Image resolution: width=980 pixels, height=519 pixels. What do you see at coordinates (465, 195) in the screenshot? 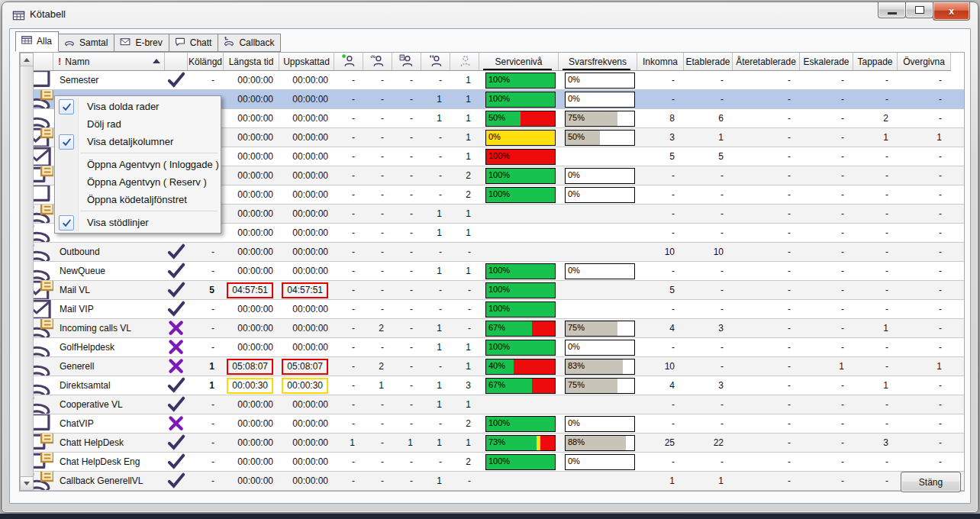
I see `agent-count-5: 2` at bounding box center [465, 195].